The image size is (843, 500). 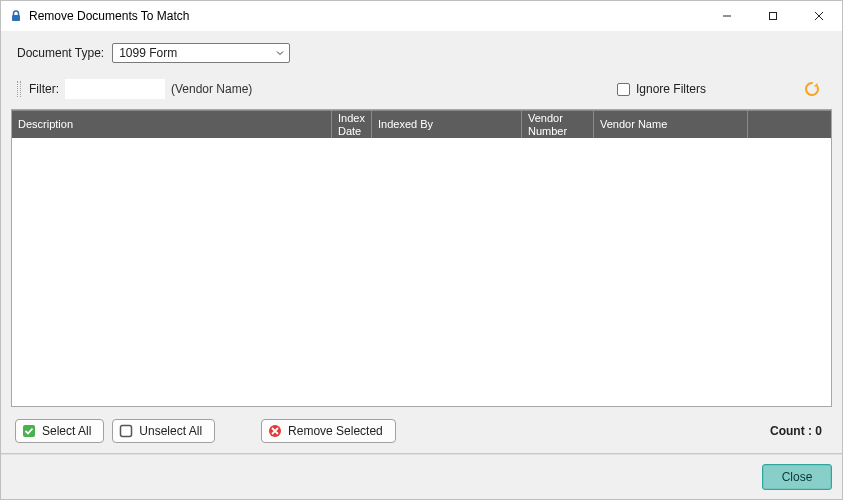 What do you see at coordinates (812, 89) in the screenshot?
I see `refresh-icon` at bounding box center [812, 89].